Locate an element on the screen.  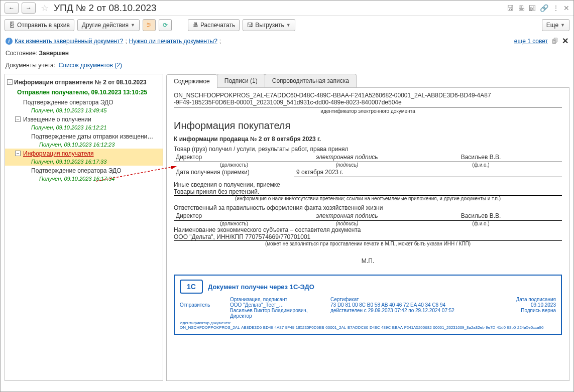
tree-sent-status: Отправлен получателю, 09.10.2023 13:10:2… is located at coordinates (84, 92).